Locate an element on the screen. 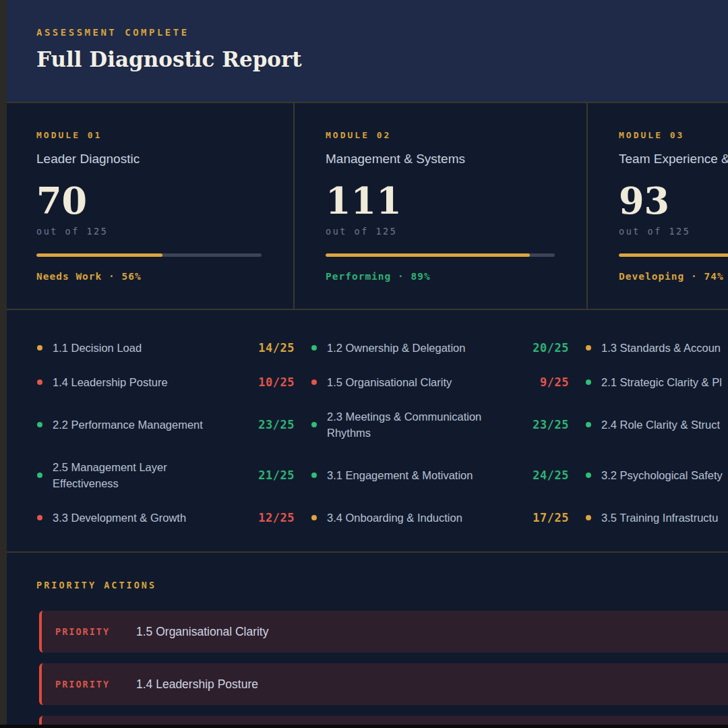 Image resolution: width=728 pixels, height=728 pixels. priority-action-row: PRIORITY 1.5 Organisational Clarity is located at coordinates (384, 632).